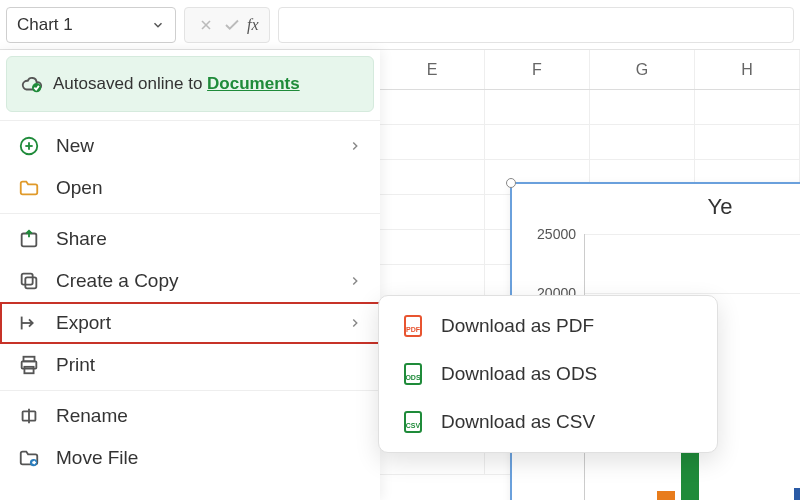 This screenshot has height=500, width=800. Describe the element at coordinates (536, 25) in the screenshot. I see `formula-input` at that location.